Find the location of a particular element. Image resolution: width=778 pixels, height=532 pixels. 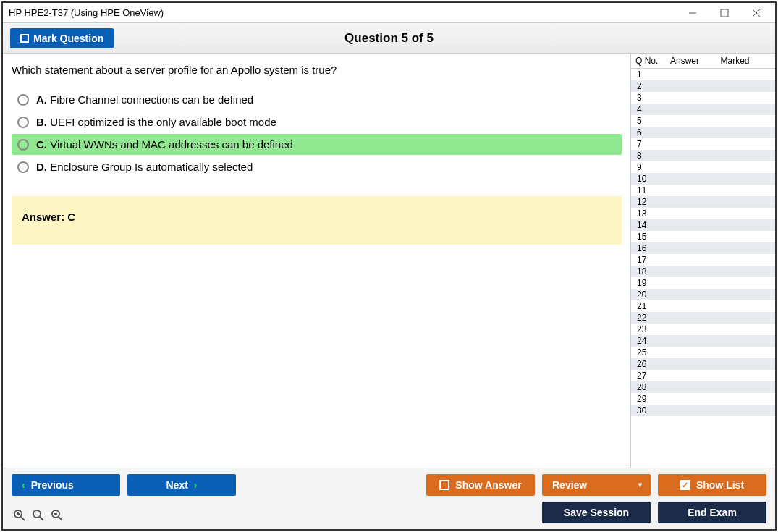

checkbox-checked-icon is located at coordinates (685, 485).